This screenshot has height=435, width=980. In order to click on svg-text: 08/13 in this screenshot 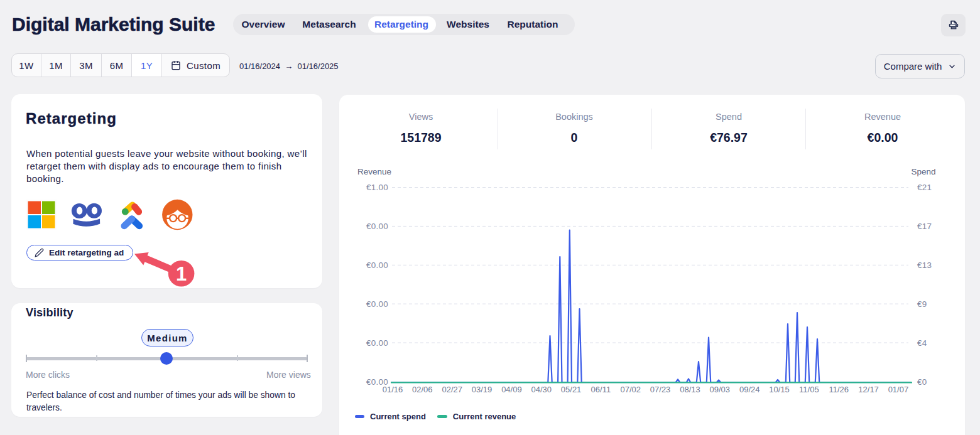, I will do `click(690, 389)`.